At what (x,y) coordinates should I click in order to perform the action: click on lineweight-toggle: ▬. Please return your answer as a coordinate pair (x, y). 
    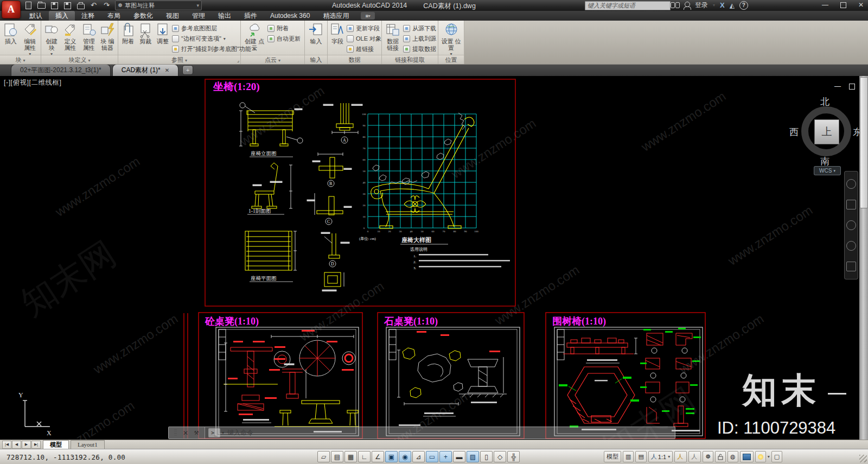
    Looking at the image, I should click on (459, 457).